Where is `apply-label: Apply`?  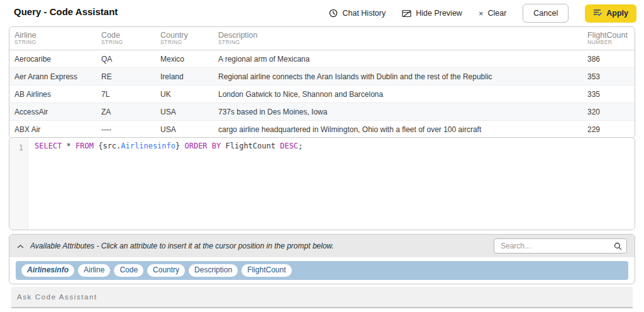 apply-label: Apply is located at coordinates (618, 13).